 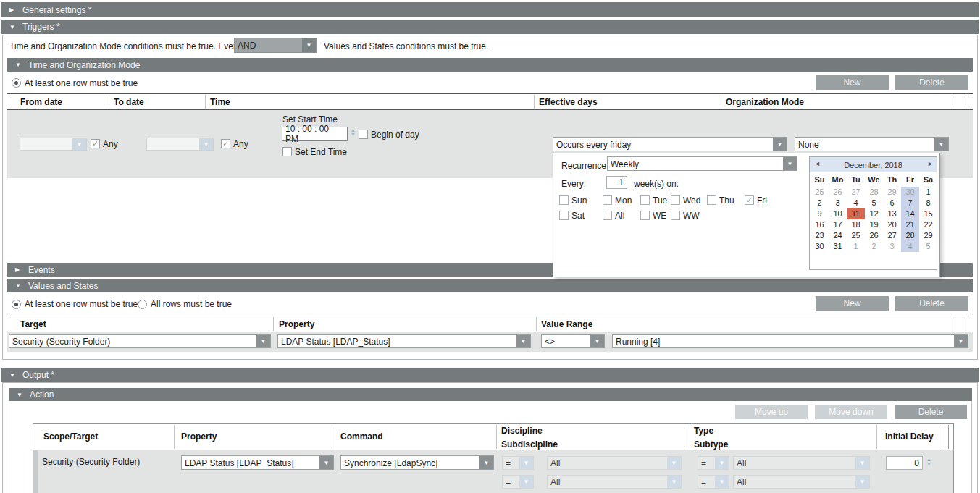 What do you see at coordinates (226, 143) in the screenshot?
I see `to-any-checkbox: ✓` at bounding box center [226, 143].